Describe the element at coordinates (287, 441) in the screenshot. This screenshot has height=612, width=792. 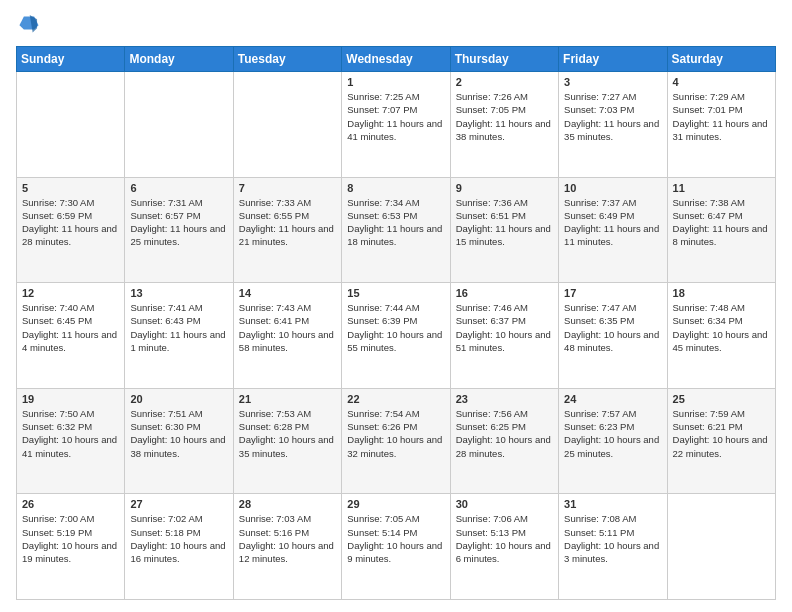
I see `calendar-cell: 21Sunrise: 7:53 AM Sunset: 6:28 PM Dayli…` at that location.